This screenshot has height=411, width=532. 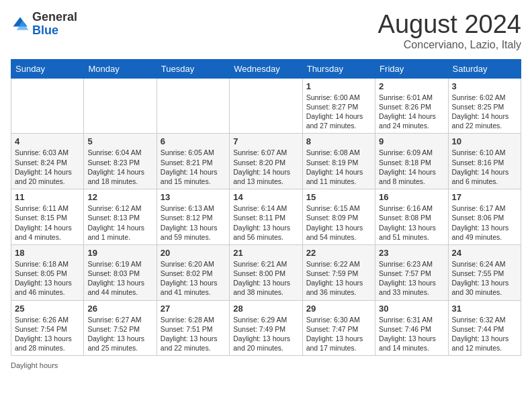 I want to click on calendar-week-row: 18Sunrise: 6:18 AM Sunset: 8:05 PM Dayli…, so click(x=266, y=273).